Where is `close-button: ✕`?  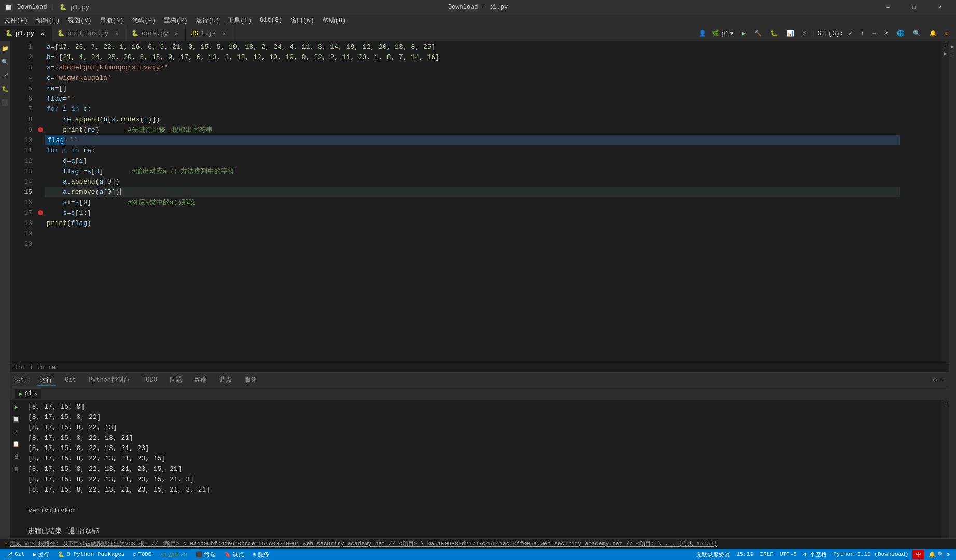 close-button: ✕ is located at coordinates (940, 7).